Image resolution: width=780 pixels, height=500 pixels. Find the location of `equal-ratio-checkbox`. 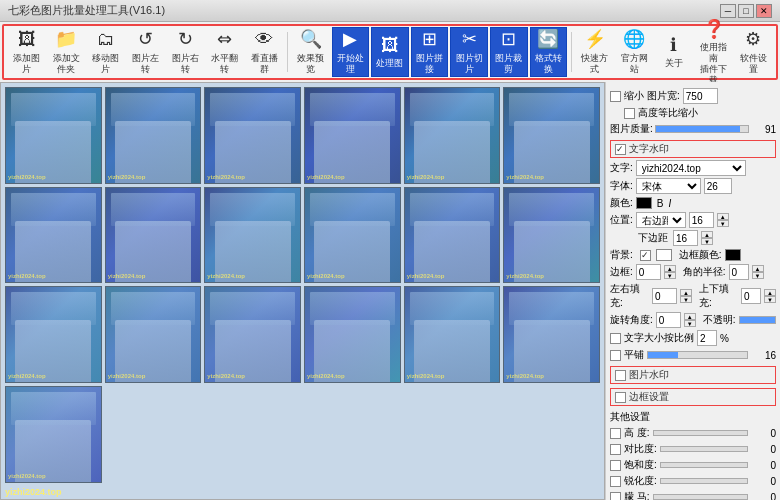

equal-ratio-checkbox is located at coordinates (630, 114).